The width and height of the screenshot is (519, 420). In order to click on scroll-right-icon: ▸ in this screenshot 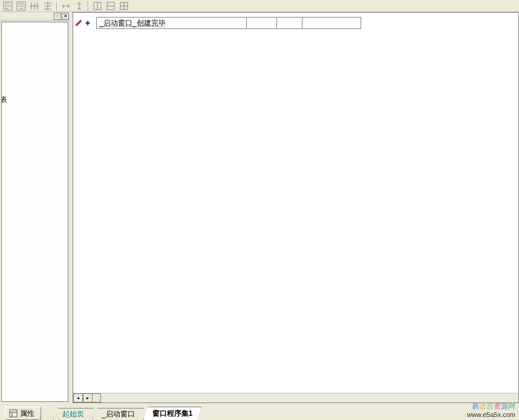, I will do `click(88, 398)`.